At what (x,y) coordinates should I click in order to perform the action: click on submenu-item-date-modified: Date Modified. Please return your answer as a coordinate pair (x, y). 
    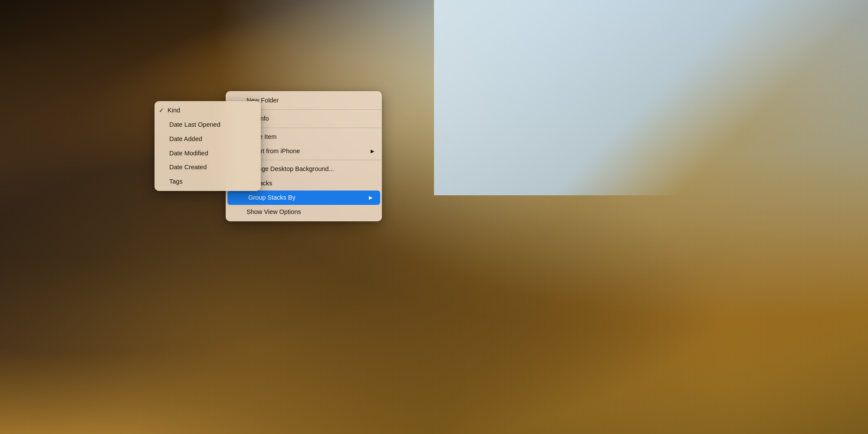
    Looking at the image, I should click on (207, 154).